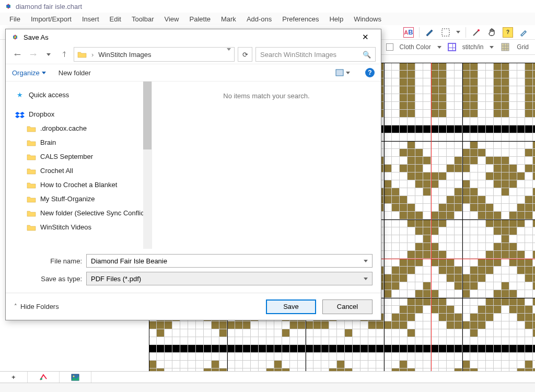 Image resolution: width=535 pixels, height=392 pixels. Describe the element at coordinates (193, 73) in the screenshot. I see `dialog-toolbar: Organize New folder ?` at that location.